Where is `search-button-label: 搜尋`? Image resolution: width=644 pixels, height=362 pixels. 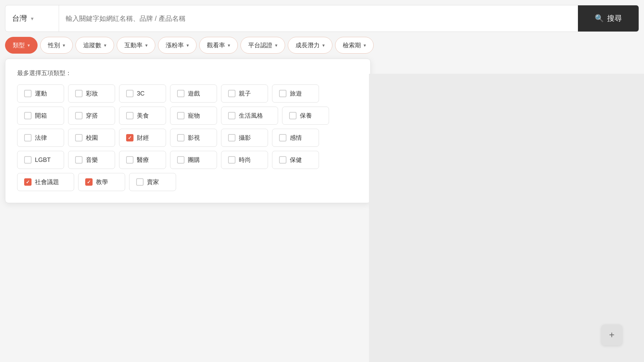 search-button-label: 搜尋 is located at coordinates (614, 18).